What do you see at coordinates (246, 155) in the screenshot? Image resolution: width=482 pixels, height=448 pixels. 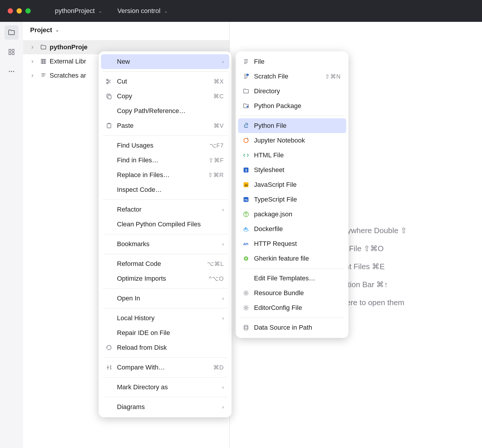 I see `html-icon` at bounding box center [246, 155].